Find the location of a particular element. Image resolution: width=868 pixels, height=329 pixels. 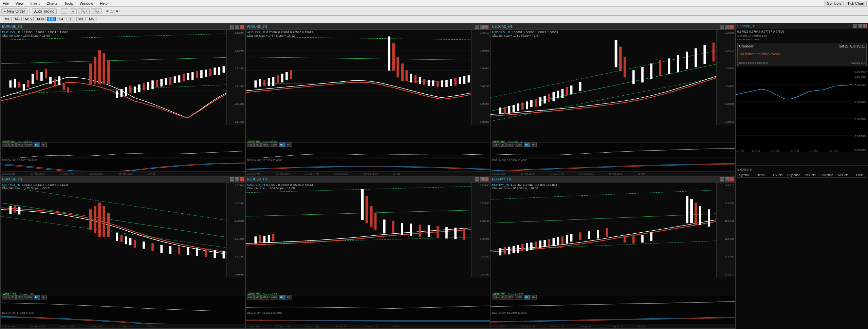

audusd-tf-h4: H4 is located at coordinates (289, 144).